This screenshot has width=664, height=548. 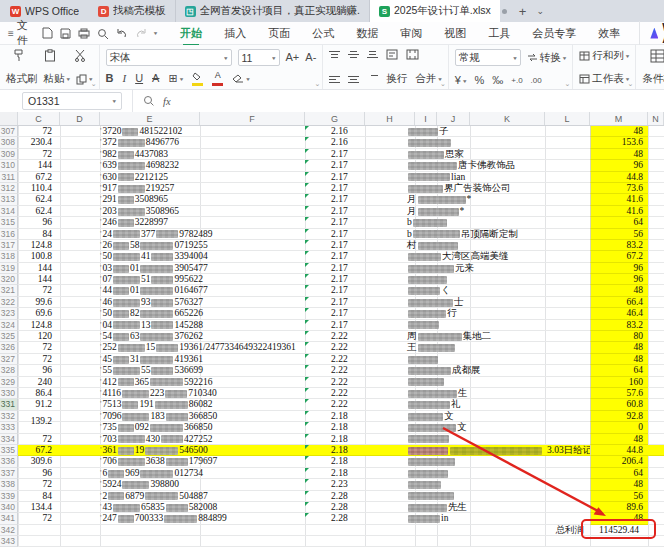 What do you see at coordinates (656, 440) in the screenshot?
I see `cell-N334` at bounding box center [656, 440].